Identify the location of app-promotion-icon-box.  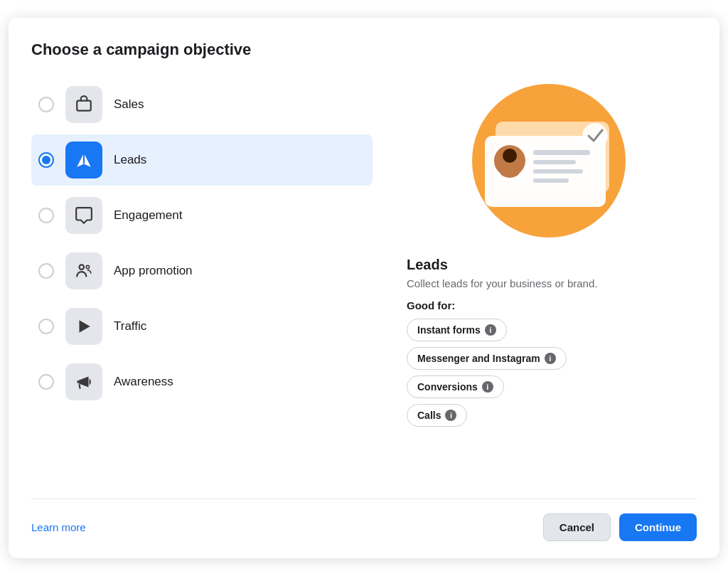
(84, 271).